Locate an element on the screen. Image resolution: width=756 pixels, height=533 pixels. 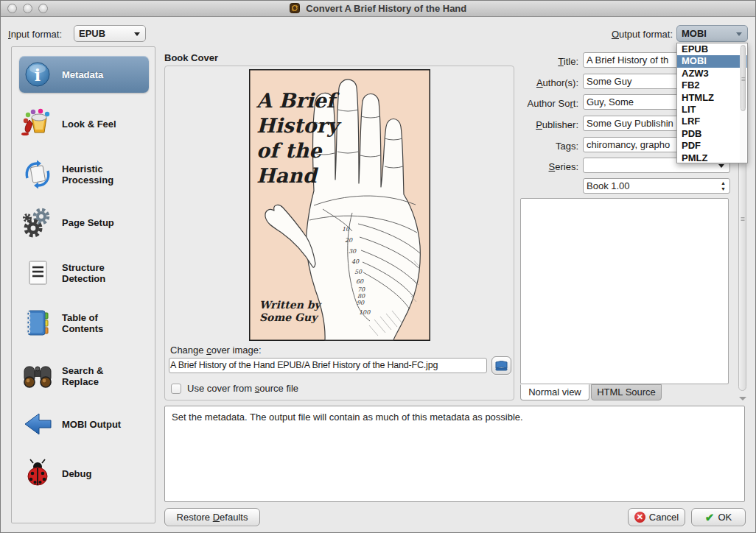
input-format-label: Input format: is located at coordinates (35, 34).